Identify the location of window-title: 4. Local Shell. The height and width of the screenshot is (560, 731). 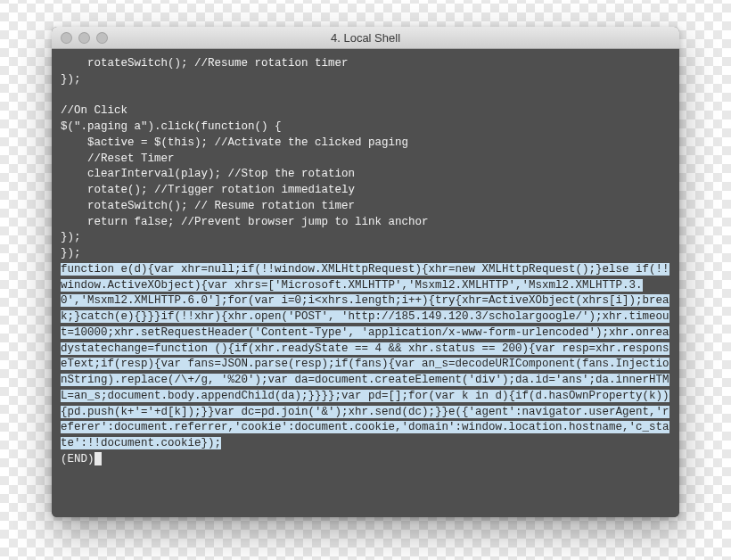
(366, 37).